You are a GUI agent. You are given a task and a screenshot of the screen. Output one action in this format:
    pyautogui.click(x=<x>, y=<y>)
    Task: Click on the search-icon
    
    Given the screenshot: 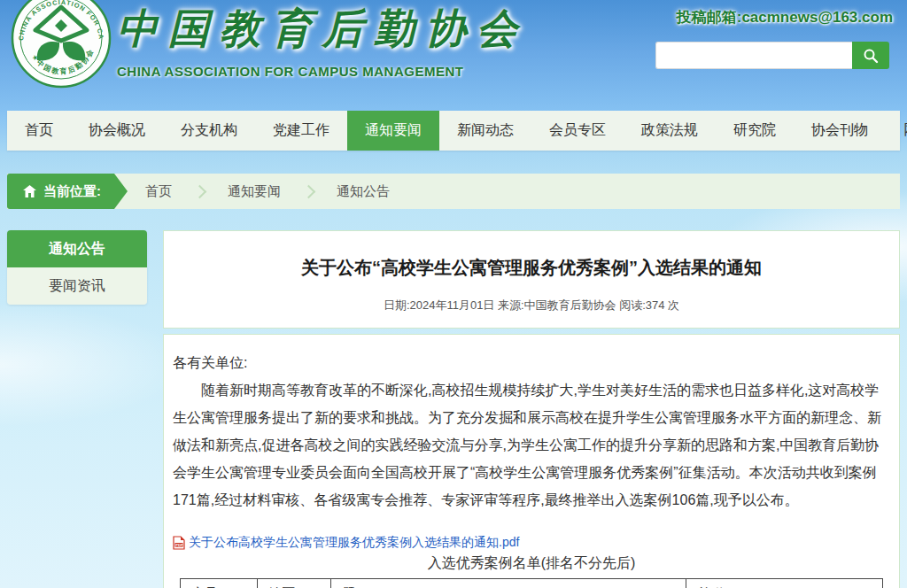 What is the action you would take?
    pyautogui.click(x=871, y=56)
    